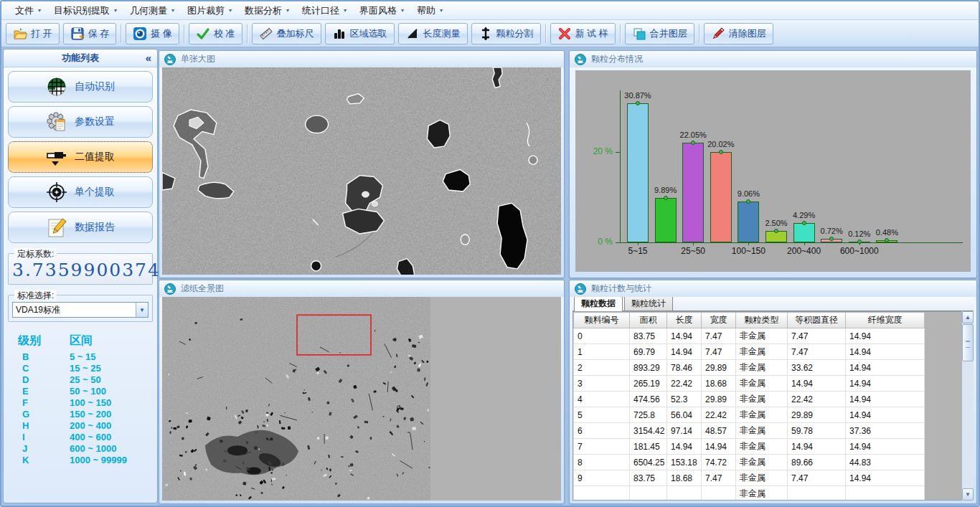 This screenshot has height=507, width=980. I want to click on range-cell: 50 ~ 100, so click(88, 392).